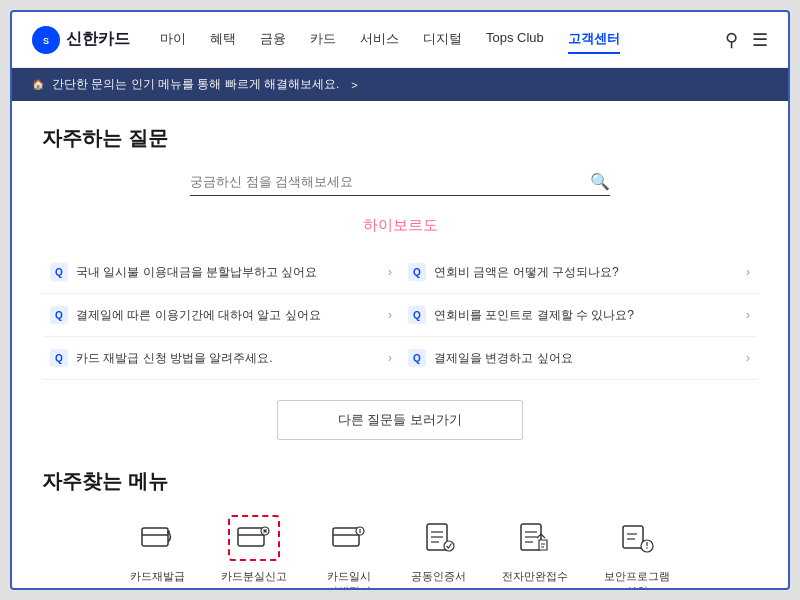 The height and width of the screenshot is (600, 800). What do you see at coordinates (535, 538) in the screenshot?
I see `e-receipt-icon-wrap` at bounding box center [535, 538].